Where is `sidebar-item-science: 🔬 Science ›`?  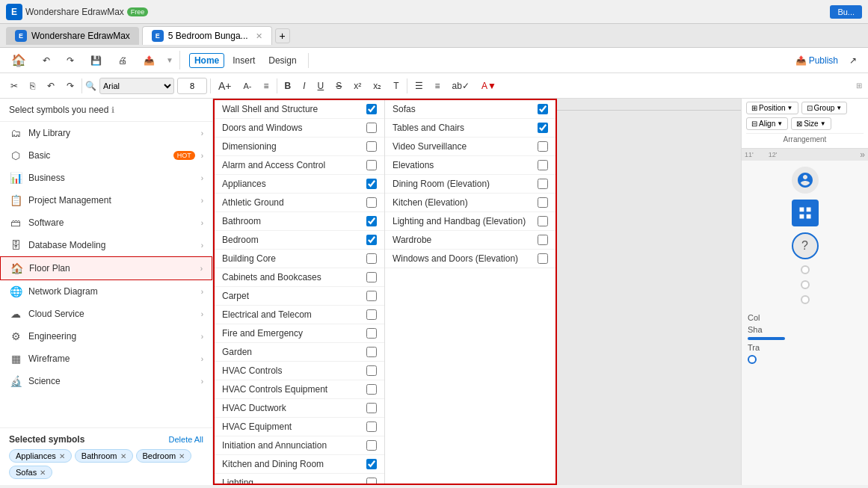
sidebar-item-science: 🔬 Science › is located at coordinates (106, 381).